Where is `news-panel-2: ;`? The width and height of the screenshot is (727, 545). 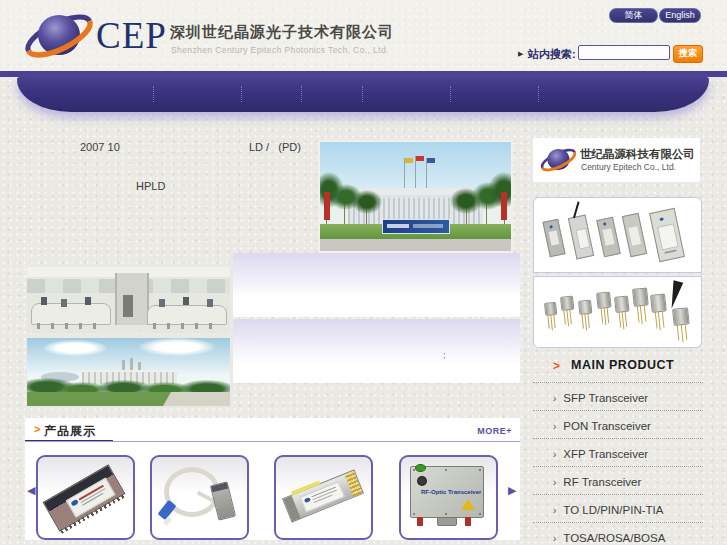 news-panel-2: ; is located at coordinates (376, 351).